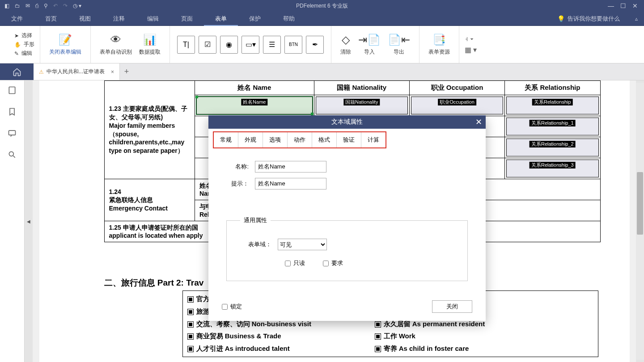 Image resolution: width=644 pixels, height=362 pixels. I want to click on radio-tool-icon: ◉, so click(229, 45).